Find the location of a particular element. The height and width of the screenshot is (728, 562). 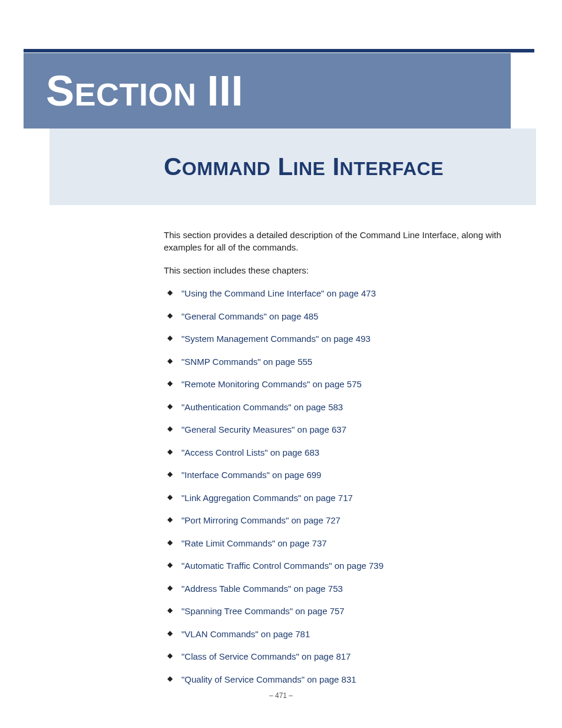

list-item: "Automatic Traffic Control Commands" on … is located at coordinates (340, 566).